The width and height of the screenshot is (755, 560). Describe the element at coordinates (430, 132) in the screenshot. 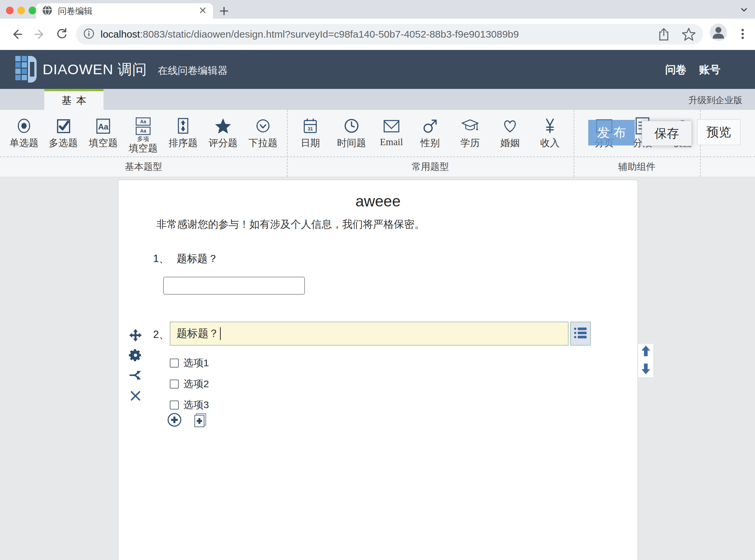

I see `tool-gender-question: 性别` at that location.